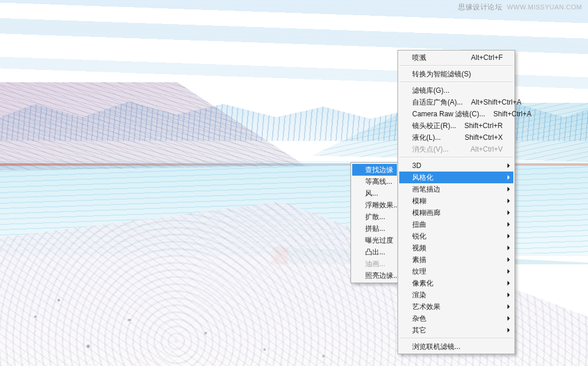 Image resolution: width=588 pixels, height=366 pixels. Describe the element at coordinates (436, 347) in the screenshot. I see `menu-browse-online-label: 浏览联机滤镜...` at that location.